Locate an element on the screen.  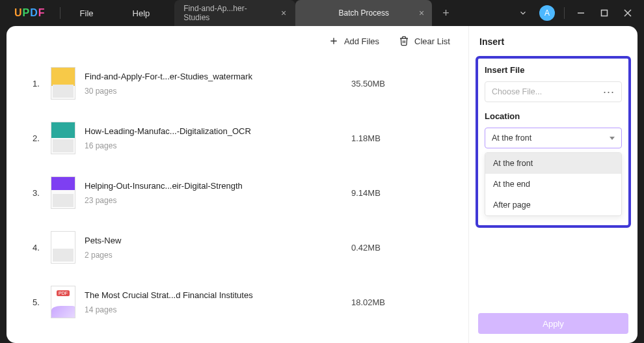
file-name: Helping-Out-Insuranc...eir-Digital-Stren… is located at coordinates (218, 186).